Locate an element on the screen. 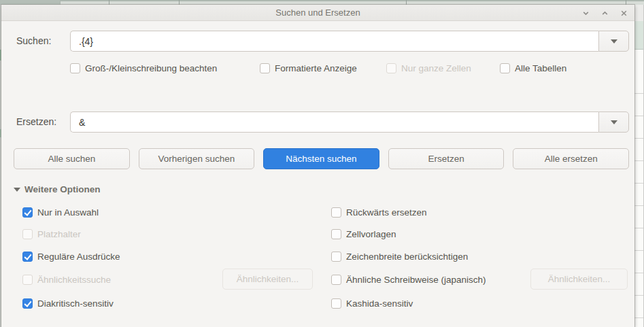 This screenshot has height=327, width=644. checkbox-label: Nur in Auswahl is located at coordinates (68, 212).